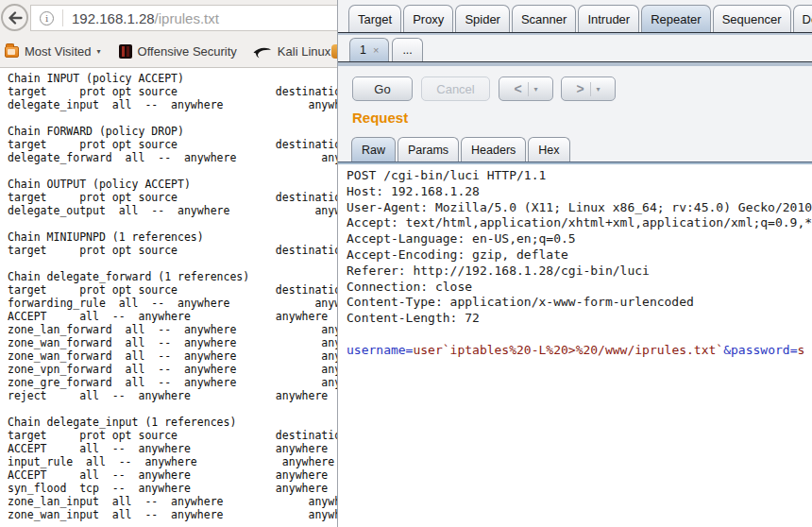  I want to click on iptables-line: delegate_forward all -- anywhere anywher…, so click(172, 158).